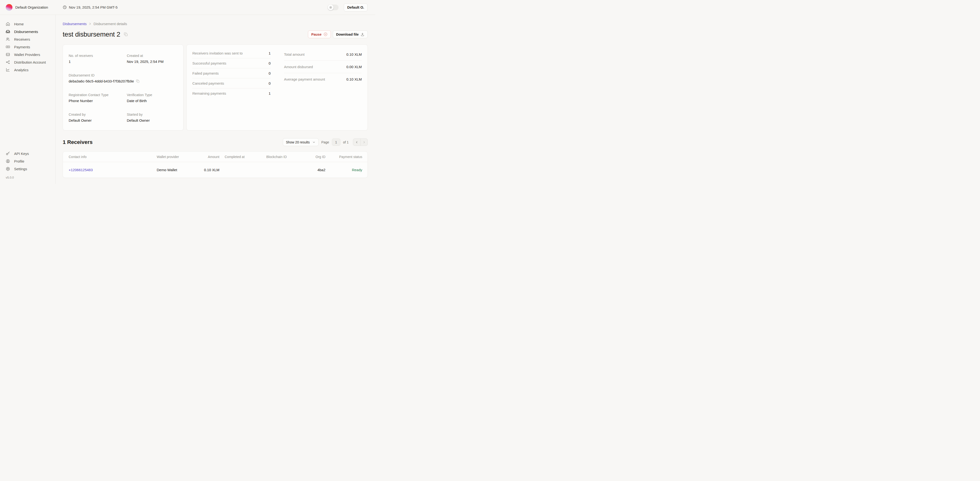  Describe the element at coordinates (294, 54) in the screenshot. I see `total-label: Total amount` at that location.